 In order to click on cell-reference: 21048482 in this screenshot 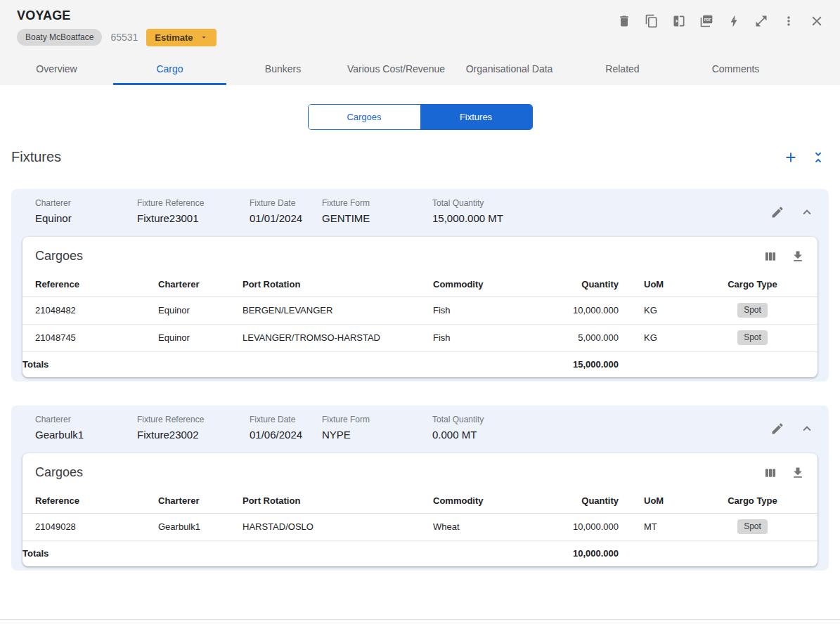, I will do `click(90, 311)`.